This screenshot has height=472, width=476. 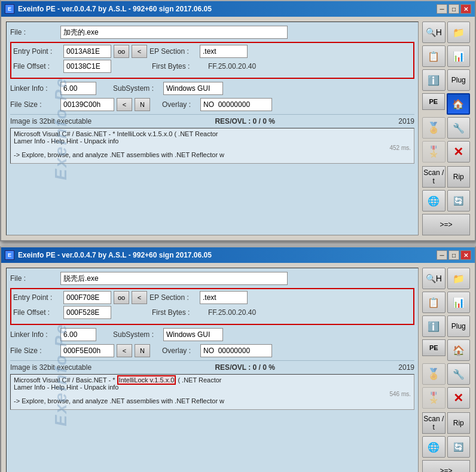 What do you see at coordinates (446, 466) in the screenshot?
I see `arrow-button-2: >=>` at bounding box center [446, 466].